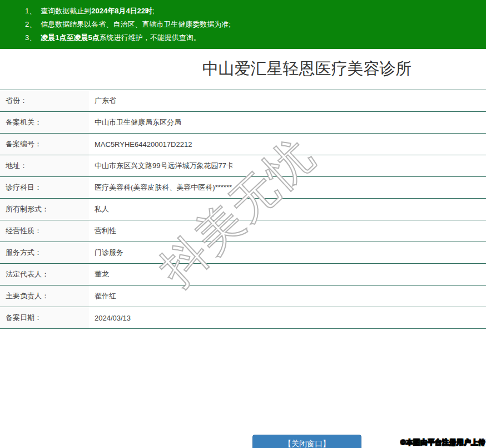  I want to click on table-row: 省份：广东省, so click(243, 101).